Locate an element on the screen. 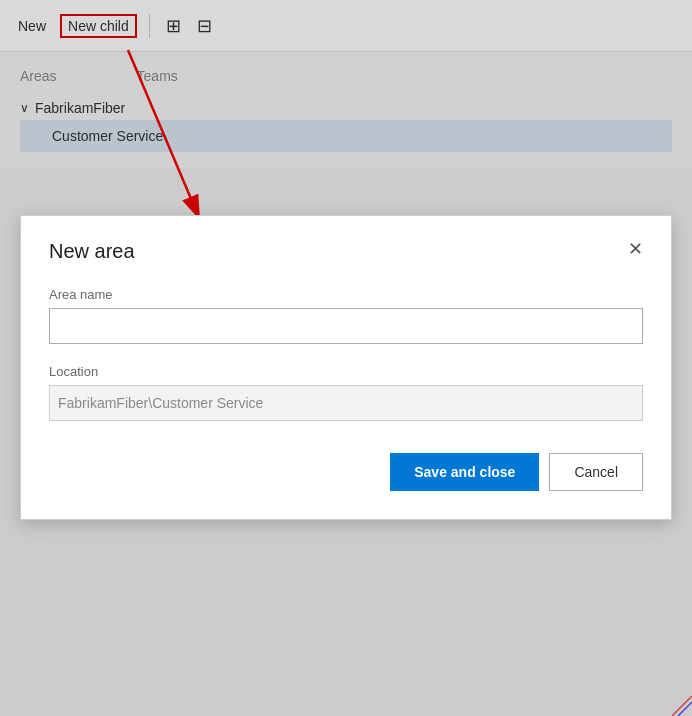 Image resolution: width=692 pixels, height=716 pixels. save-close-button: Save and close is located at coordinates (464, 472).